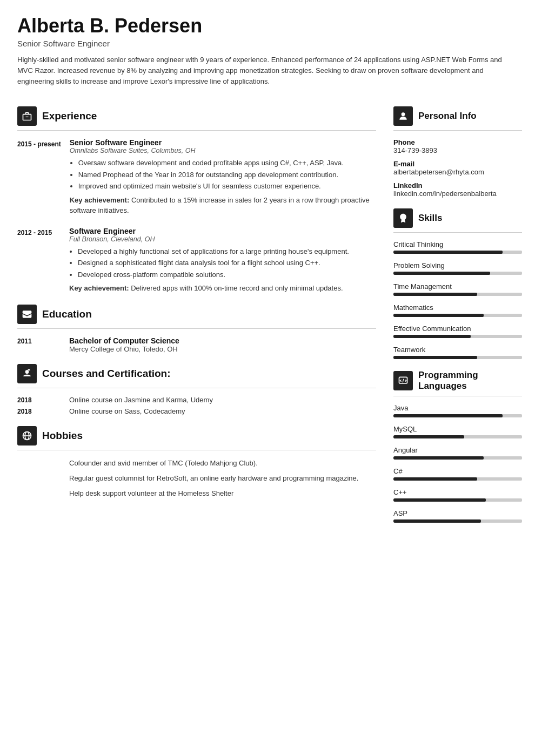  Describe the element at coordinates (197, 406) in the screenshot. I see `courses-list: 2018 Online course on Jasmine and Karma,…` at that location.